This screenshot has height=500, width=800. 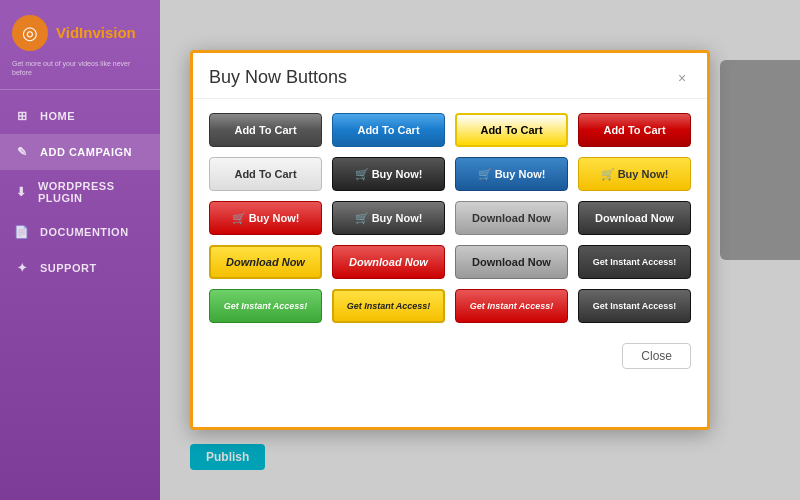 What do you see at coordinates (80, 192) in the screenshot?
I see `sidebar-item-wordpress-plugin: ⬇ WORDPRESS PLUGIN` at bounding box center [80, 192].